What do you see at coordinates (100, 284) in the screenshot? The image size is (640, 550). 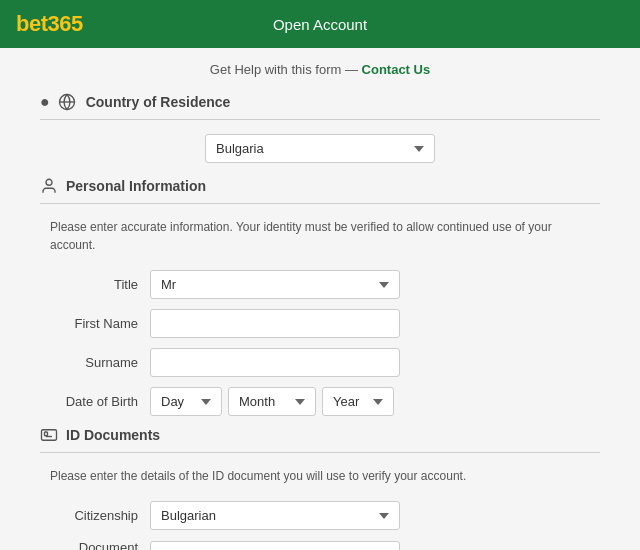 I see `title-label: Title` at bounding box center [100, 284].